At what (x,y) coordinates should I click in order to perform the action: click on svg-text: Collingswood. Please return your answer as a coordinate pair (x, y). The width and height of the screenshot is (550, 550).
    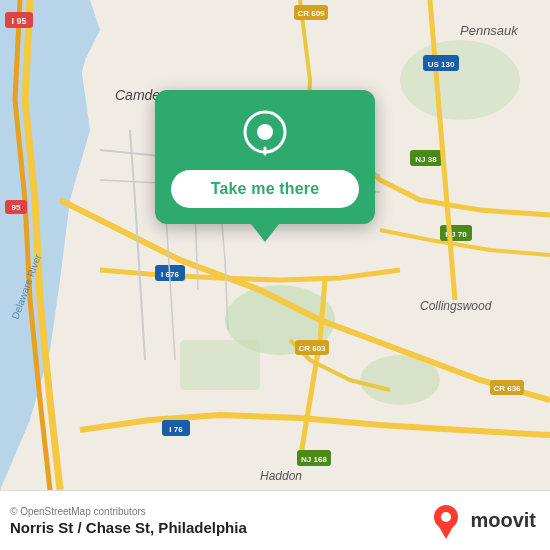
    Looking at the image, I should click on (456, 306).